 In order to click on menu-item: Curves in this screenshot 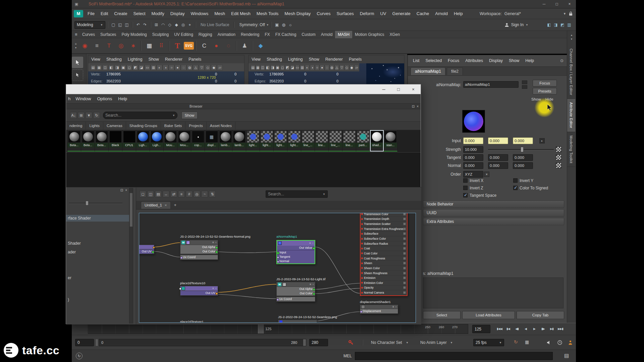, I will do `click(323, 13)`.